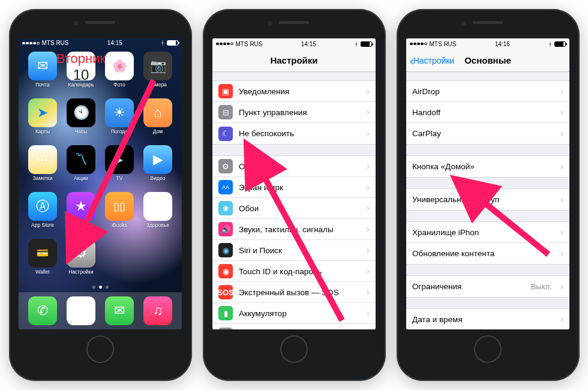 Image resolution: width=588 pixels, height=390 pixels. I want to click on row-storage: Хранилище iPhon›, so click(488, 233).